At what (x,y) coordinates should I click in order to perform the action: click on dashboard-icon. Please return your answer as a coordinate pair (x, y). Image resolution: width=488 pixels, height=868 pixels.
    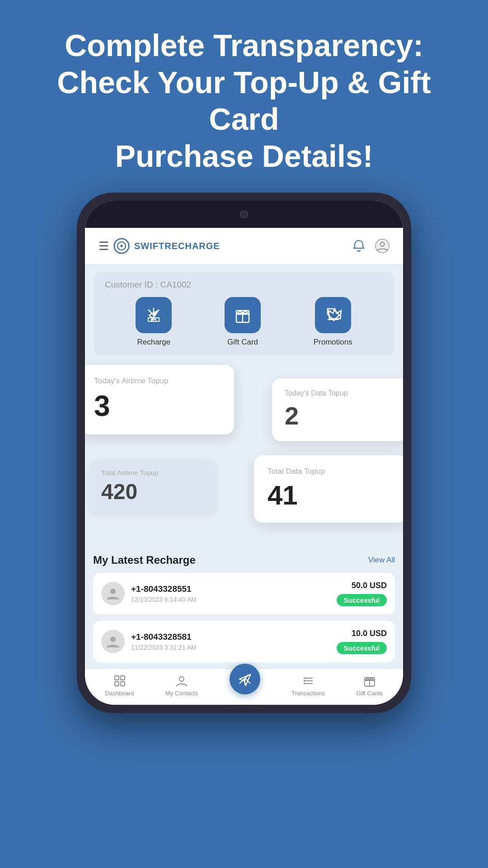
    Looking at the image, I should click on (120, 681).